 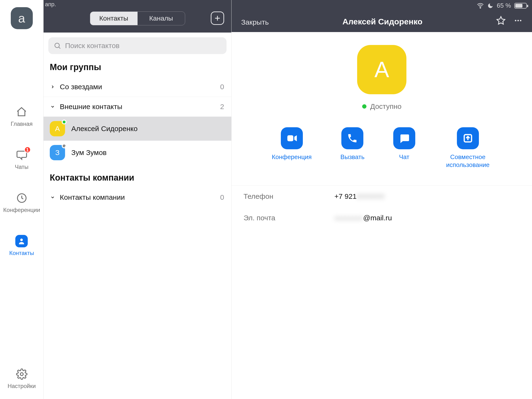 I want to click on group-company-label: Контакты компании, so click(x=92, y=197).